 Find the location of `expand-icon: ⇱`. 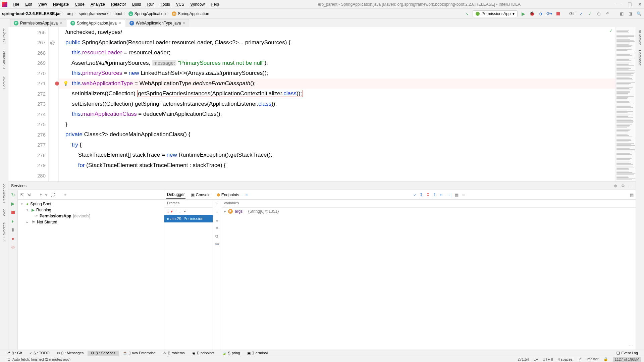

expand-icon: ⇱ is located at coordinates (22, 195).